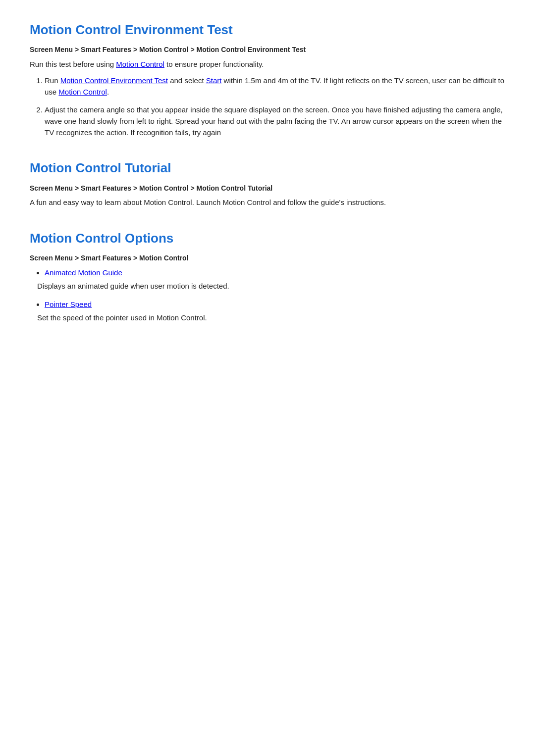  I want to click on breadcrumb-sep1: >, so click(77, 50).